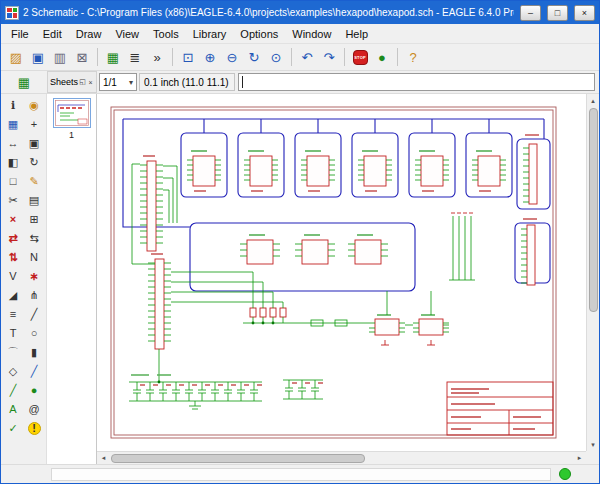  What do you see at coordinates (254, 58) in the screenshot?
I see `redraw-icon: ↻` at bounding box center [254, 58].